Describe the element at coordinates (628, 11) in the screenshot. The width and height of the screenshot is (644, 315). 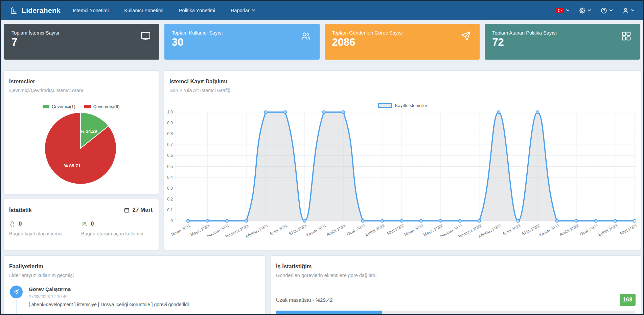
I see `user-menu` at that location.